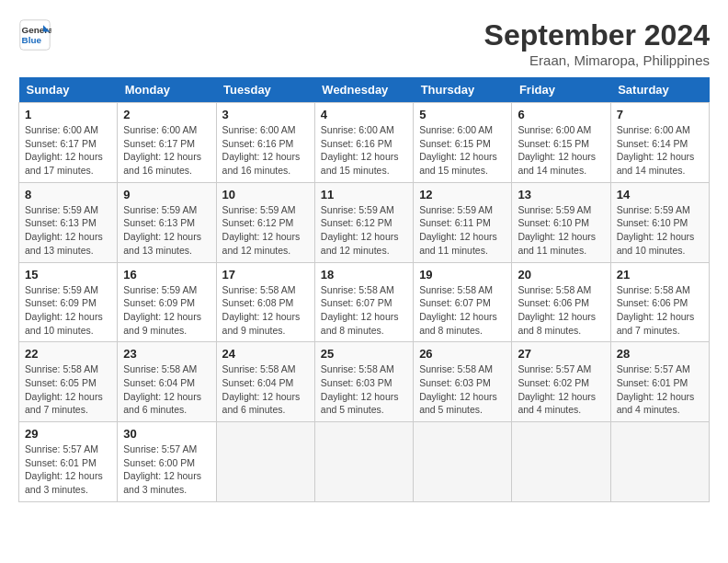 Image resolution: width=728 pixels, height=563 pixels. I want to click on title-area: September 2024 Eraan, Mimaropa, Philippi…, so click(597, 43).